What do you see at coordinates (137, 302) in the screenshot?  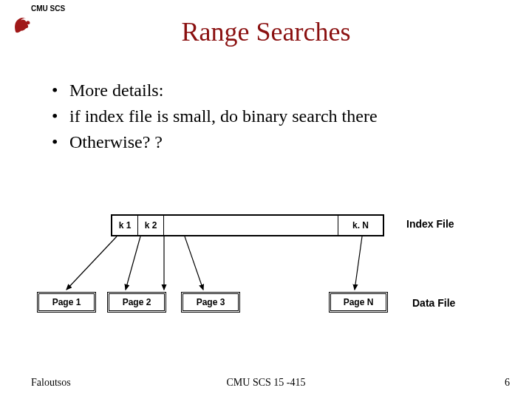 I see `data-page-2: Page 2` at bounding box center [137, 302].